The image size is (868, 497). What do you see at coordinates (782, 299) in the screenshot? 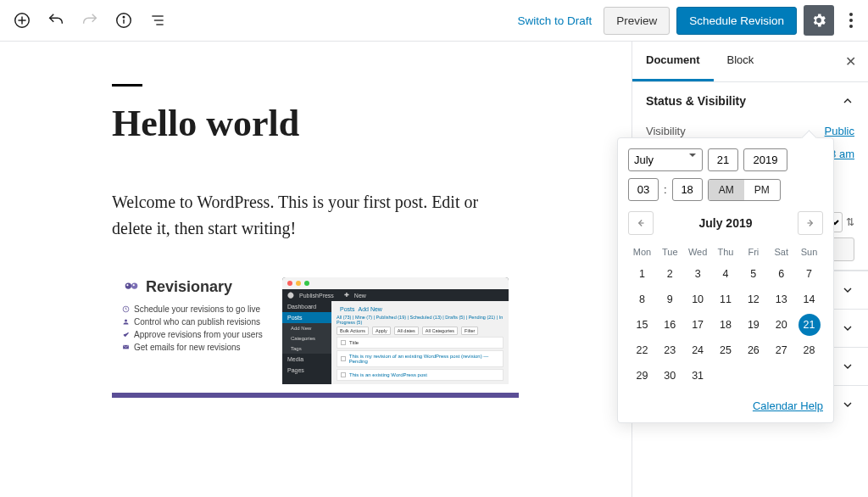
I see `calendar-day: 13` at bounding box center [782, 299].